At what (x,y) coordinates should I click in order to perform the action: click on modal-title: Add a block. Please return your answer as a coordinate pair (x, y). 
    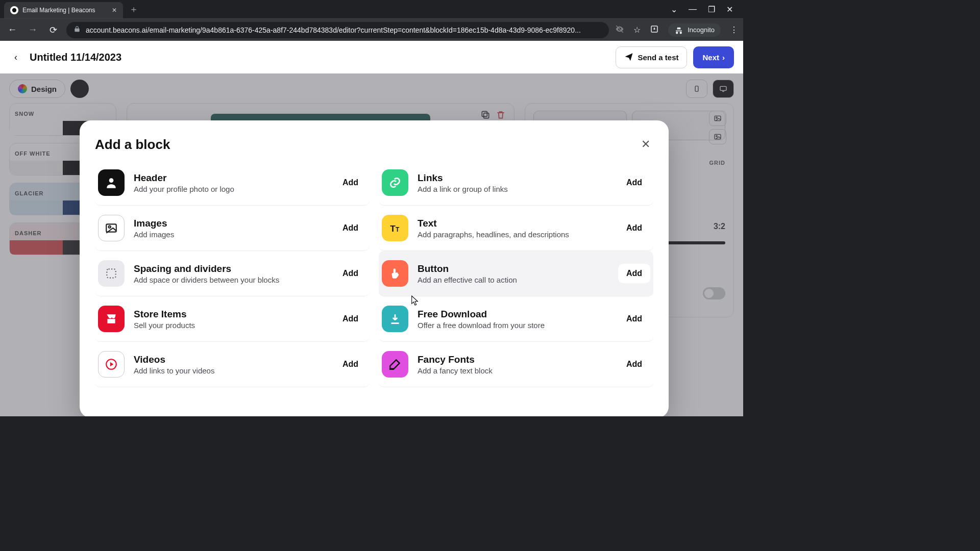
    Looking at the image, I should click on (133, 145).